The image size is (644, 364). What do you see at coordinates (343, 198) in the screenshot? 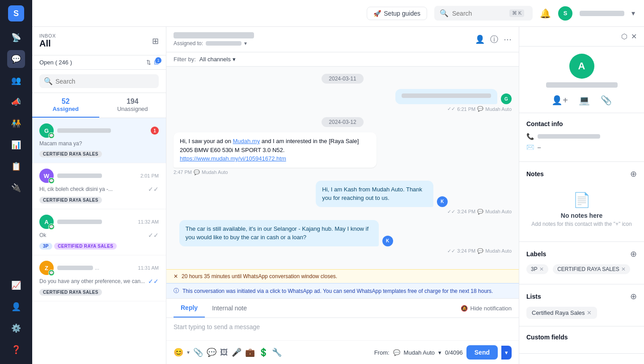
I see `msg-row: Hi, I am Kash from Mudah Auto. Thank you…` at bounding box center [343, 198].